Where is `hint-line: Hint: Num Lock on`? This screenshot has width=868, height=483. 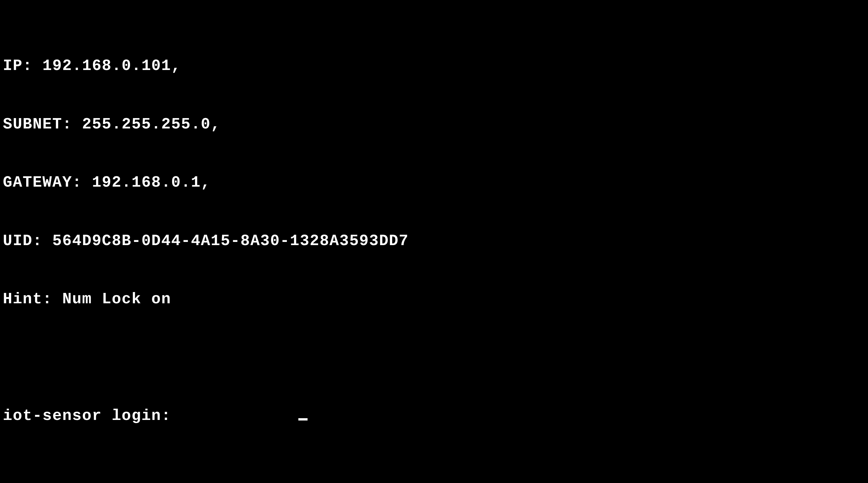 hint-line: Hint: Num Lock on is located at coordinates (434, 299).